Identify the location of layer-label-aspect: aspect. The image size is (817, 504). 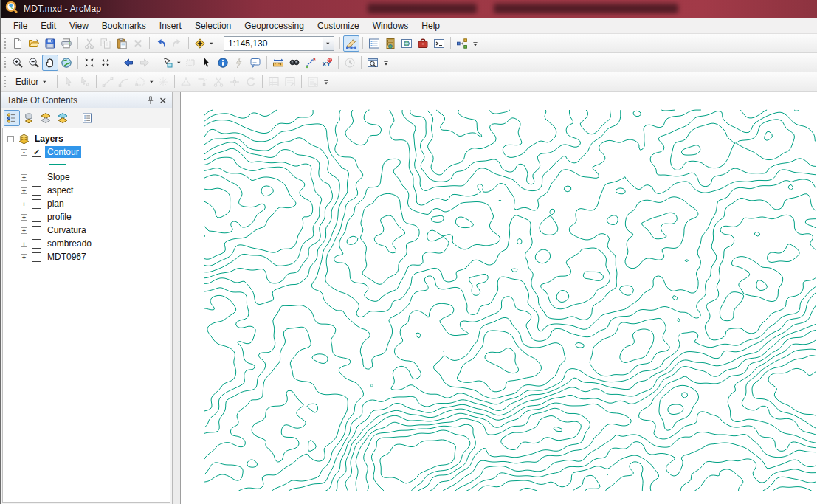
(61, 190).